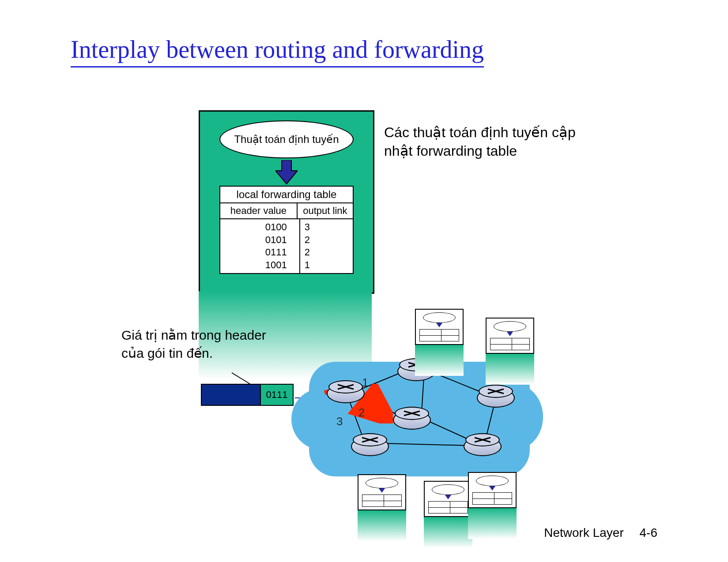 Image resolution: width=728 pixels, height=562 pixels. I want to click on packet-label-line: Giá trị nằm trong header, so click(194, 335).